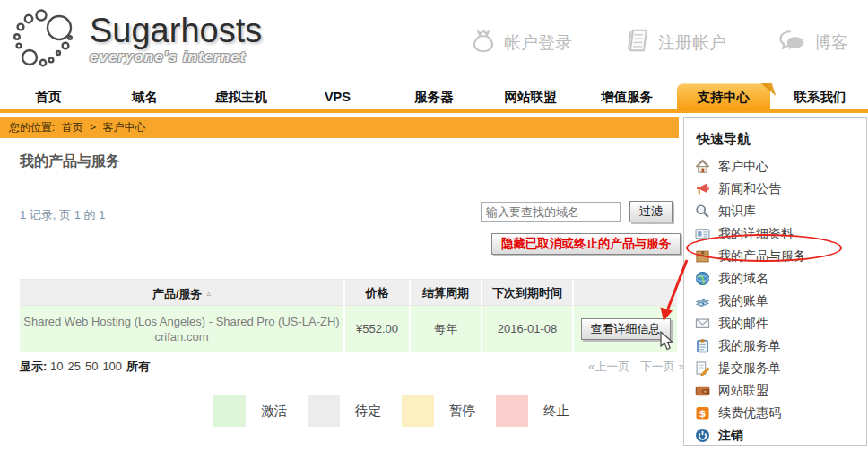 Image resolution: width=868 pixels, height=452 pixels. What do you see at coordinates (434, 97) in the screenshot?
I see `main-nav: 首页 域名 虚拟主机 VPS 服务器 网站联盟 增值服务 支持中心 联系我们` at bounding box center [434, 97].